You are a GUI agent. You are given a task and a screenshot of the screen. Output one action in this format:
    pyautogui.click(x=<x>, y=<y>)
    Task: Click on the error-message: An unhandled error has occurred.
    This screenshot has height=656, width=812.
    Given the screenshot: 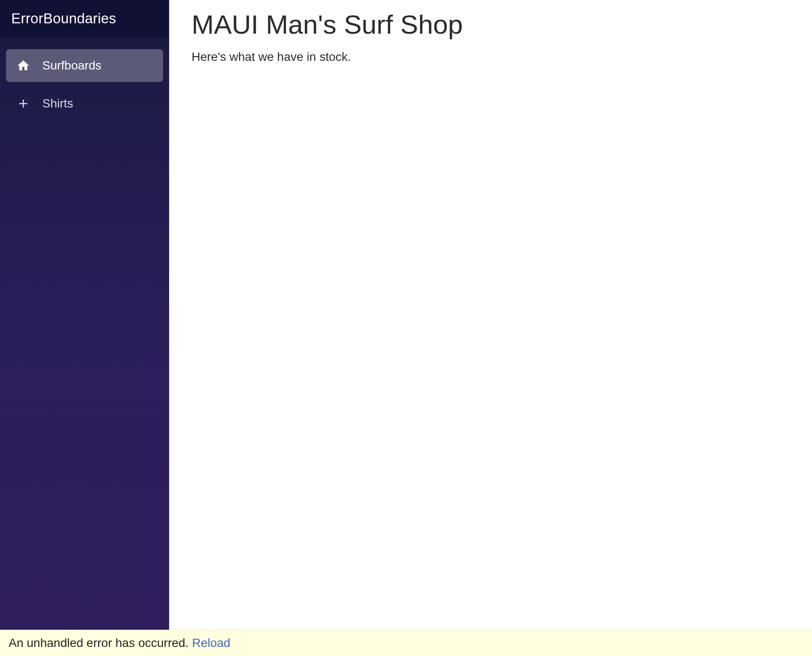 What is the action you would take?
    pyautogui.click(x=98, y=643)
    